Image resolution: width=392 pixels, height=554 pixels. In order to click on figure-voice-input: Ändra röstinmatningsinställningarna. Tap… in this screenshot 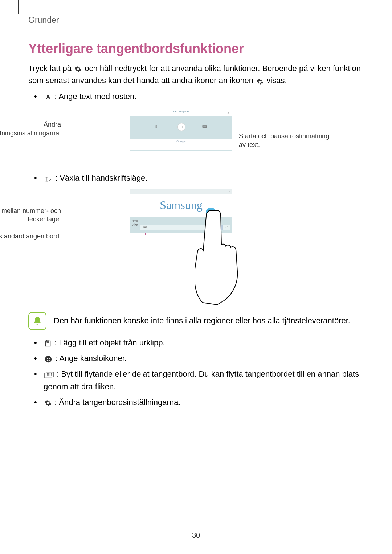, I will do `click(200, 138)`.